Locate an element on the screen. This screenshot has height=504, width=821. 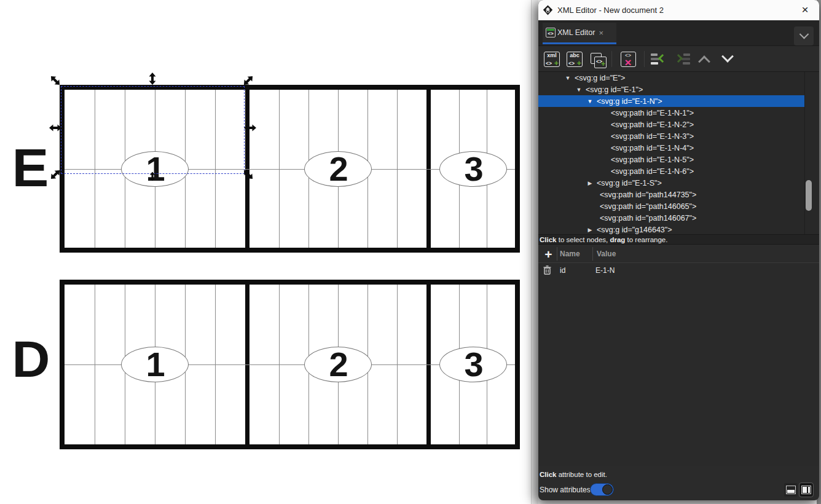
horizontal-split-icon is located at coordinates (791, 490).